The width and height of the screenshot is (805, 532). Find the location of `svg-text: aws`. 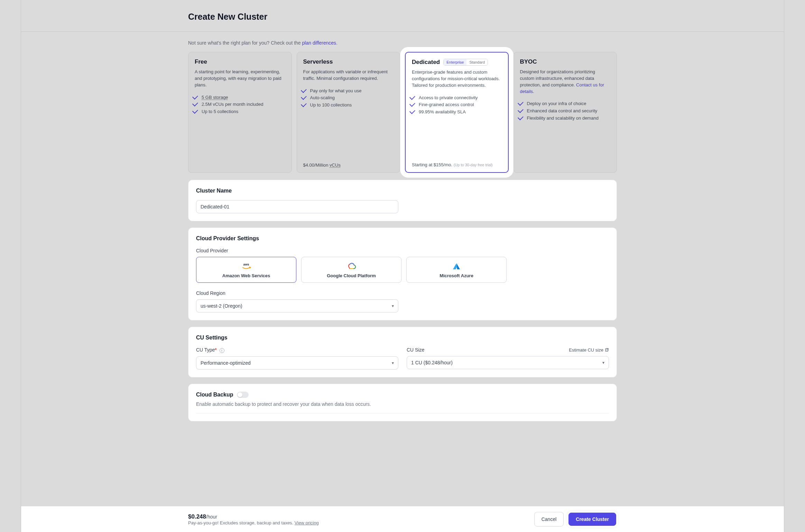

svg-text: aws is located at coordinates (246, 264).